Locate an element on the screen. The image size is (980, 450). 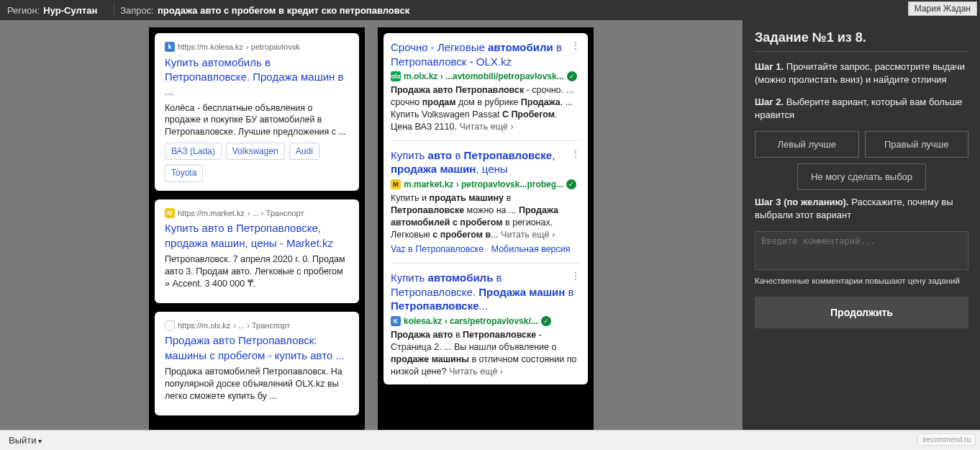
result-desc: Колёса - бесплатные объявления о продаже… is located at coordinates (257, 121).